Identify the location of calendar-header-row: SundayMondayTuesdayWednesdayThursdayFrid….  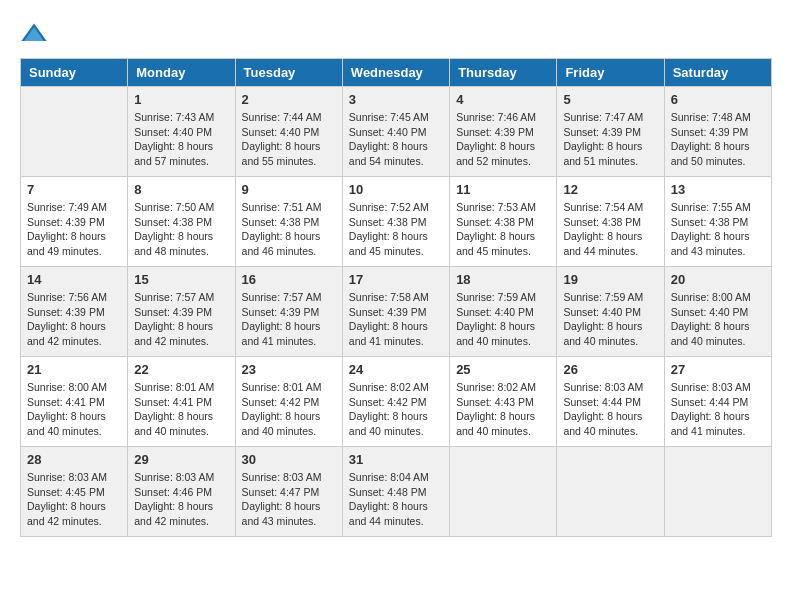
(396, 73).